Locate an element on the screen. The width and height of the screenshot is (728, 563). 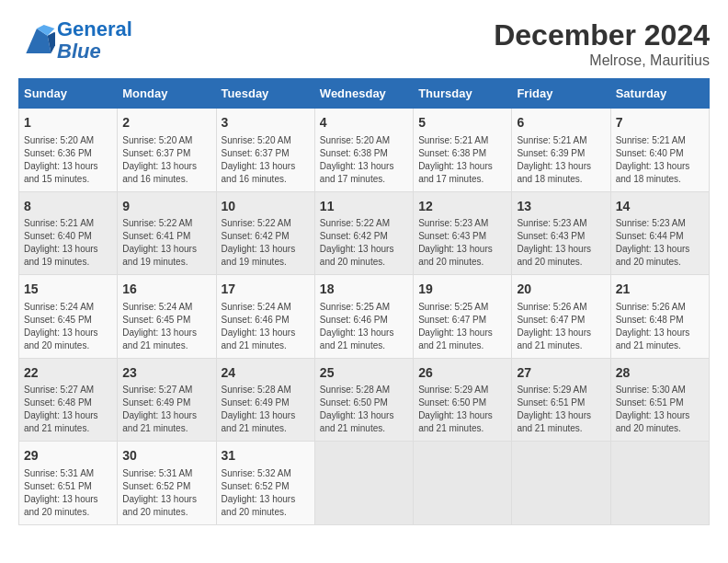
day-number: 9 is located at coordinates (166, 207).